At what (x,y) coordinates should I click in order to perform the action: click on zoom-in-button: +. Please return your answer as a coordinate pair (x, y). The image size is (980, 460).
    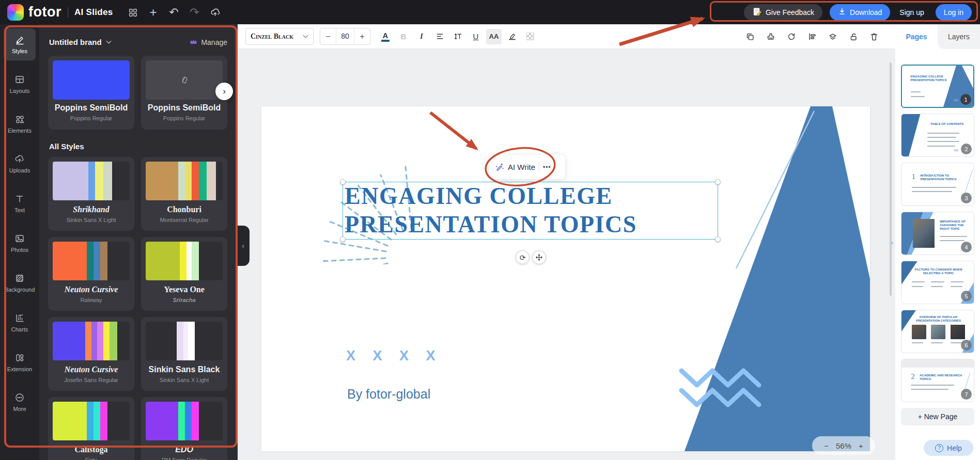
    Looking at the image, I should click on (861, 446).